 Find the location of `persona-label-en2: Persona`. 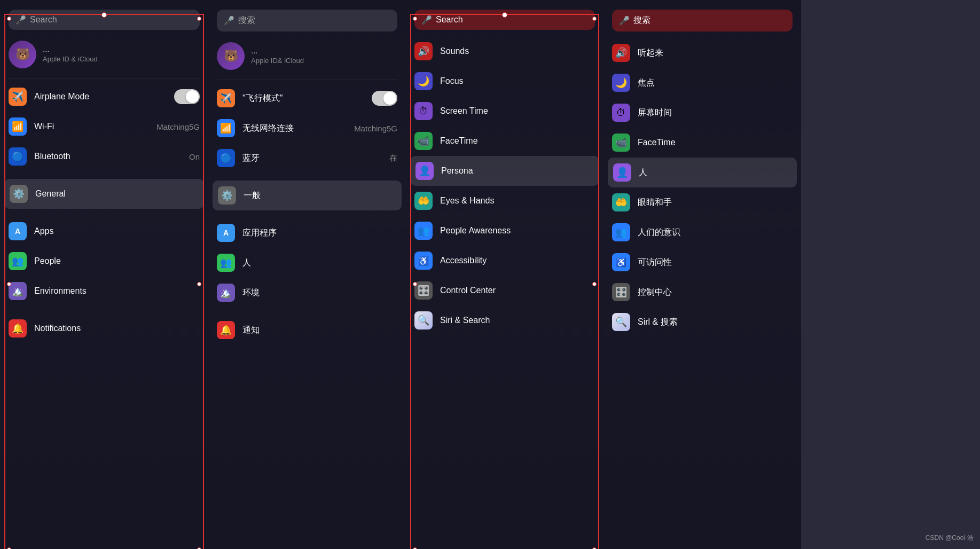

persona-label-en2: Persona is located at coordinates (518, 171).